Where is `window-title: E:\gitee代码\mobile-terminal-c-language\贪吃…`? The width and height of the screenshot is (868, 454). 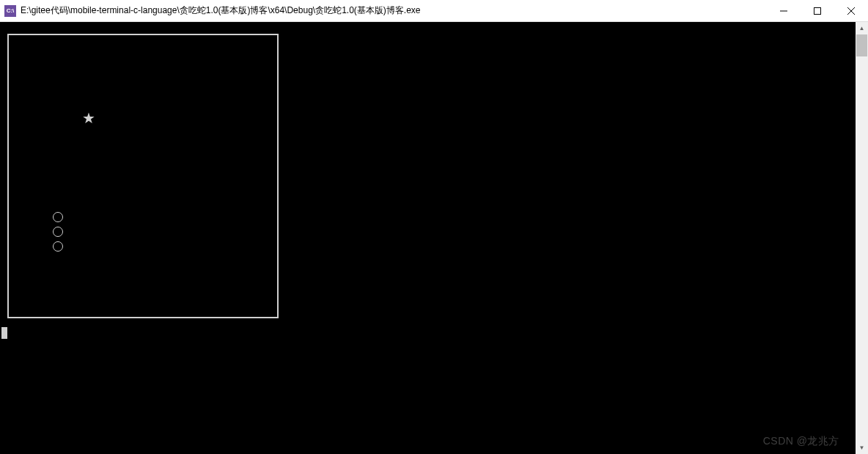 window-title: E:\gitee代码\mobile-terminal-c-language\贪吃… is located at coordinates (394, 10).